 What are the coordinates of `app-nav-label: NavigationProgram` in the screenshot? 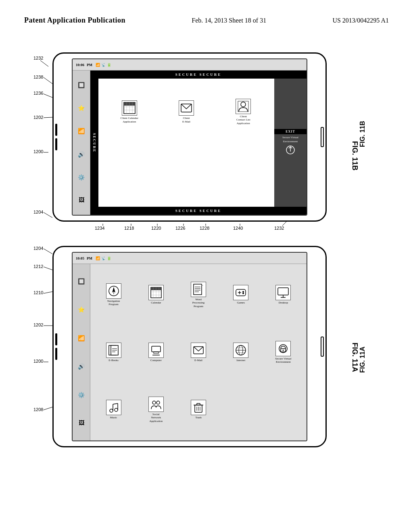 It's located at (114, 303).